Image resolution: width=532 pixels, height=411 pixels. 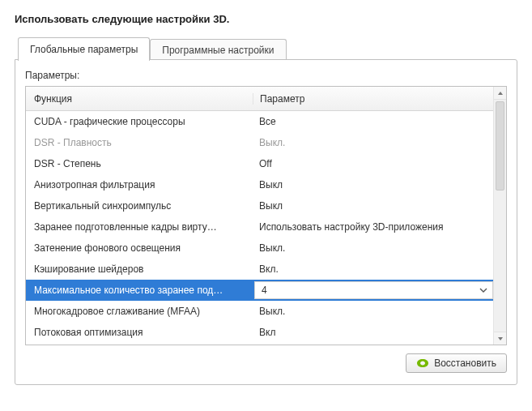 I want to click on table-row: DSR - ПлавностьВыкл., so click(x=266, y=143).